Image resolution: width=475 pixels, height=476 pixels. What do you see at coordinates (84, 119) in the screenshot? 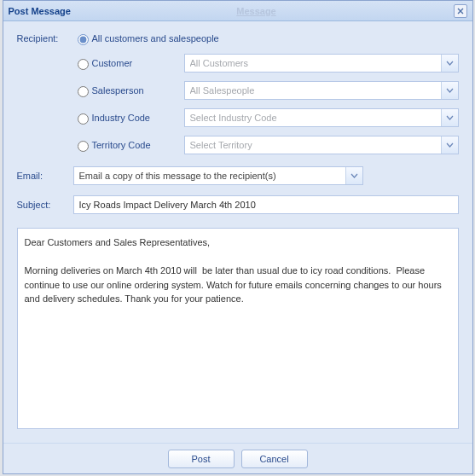
I see `recipient-industry-radio` at bounding box center [84, 119].